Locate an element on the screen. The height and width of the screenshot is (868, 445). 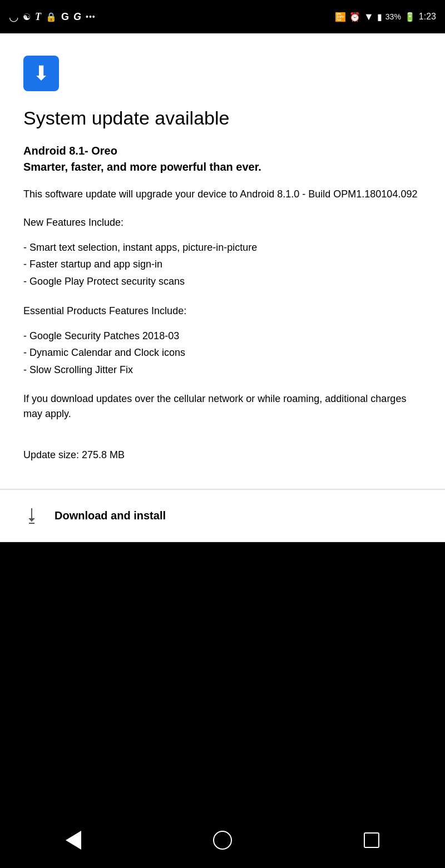
essential-item-2: - Dynamic Calendar and Clock icons is located at coordinates (222, 353).